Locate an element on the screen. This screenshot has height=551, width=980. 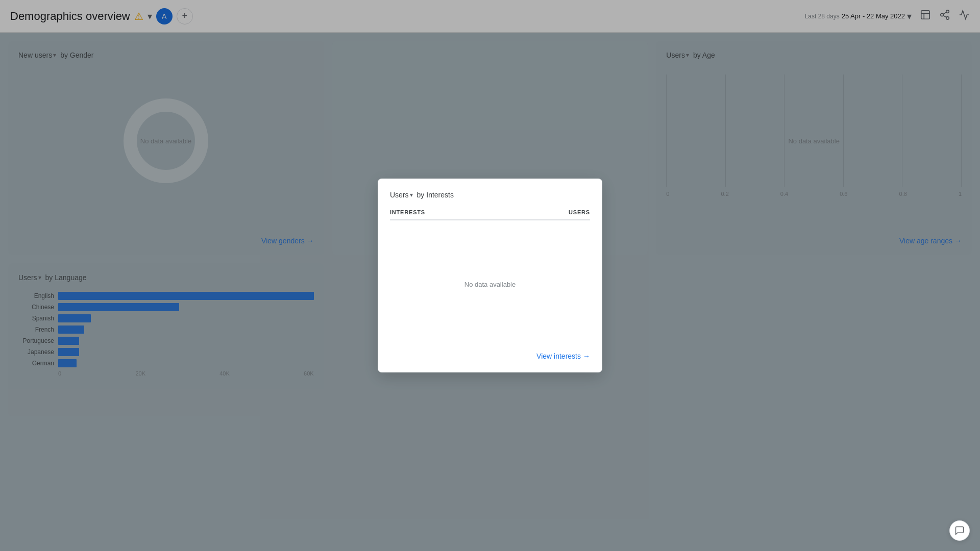
modal-metric-label: Users is located at coordinates (399, 195).